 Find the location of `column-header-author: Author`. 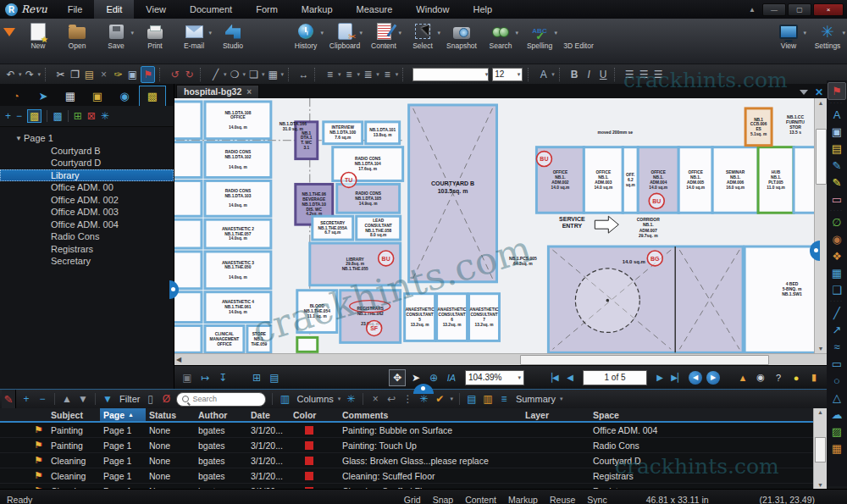

column-header-author: Author is located at coordinates (221, 415).